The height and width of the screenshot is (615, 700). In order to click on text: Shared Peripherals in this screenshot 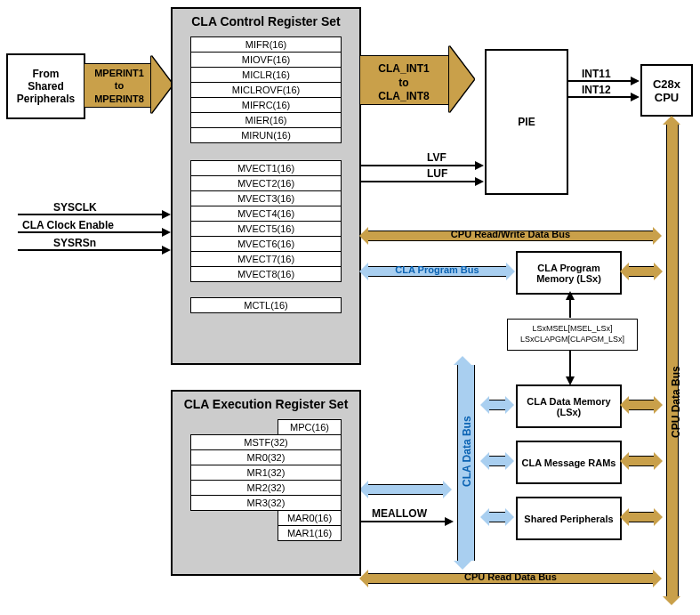, I will do `click(568, 519)`.